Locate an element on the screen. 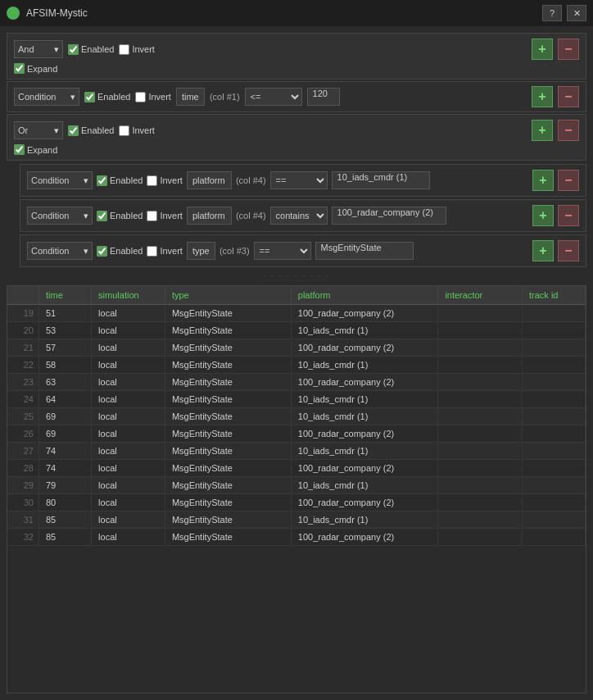 This screenshot has width=593, height=700. table-row: 32 85 local MsgEntityState 100_radar_com… is located at coordinates (296, 538).